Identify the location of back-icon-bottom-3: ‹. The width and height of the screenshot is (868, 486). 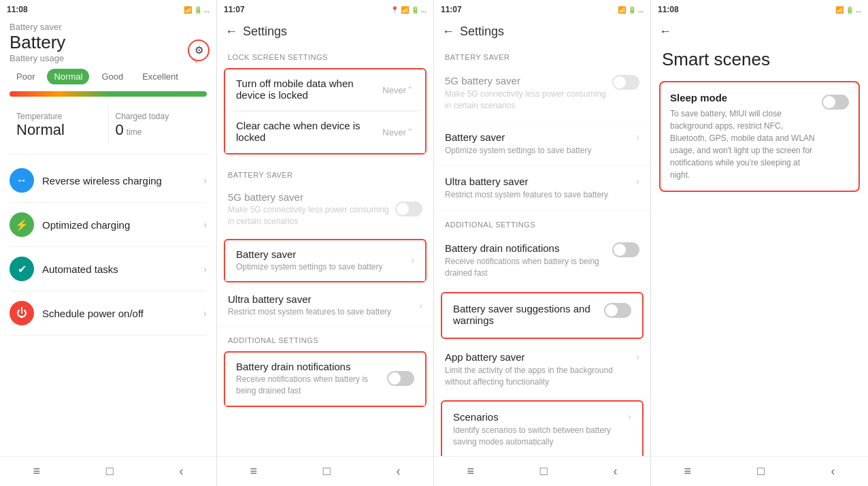
(616, 471).